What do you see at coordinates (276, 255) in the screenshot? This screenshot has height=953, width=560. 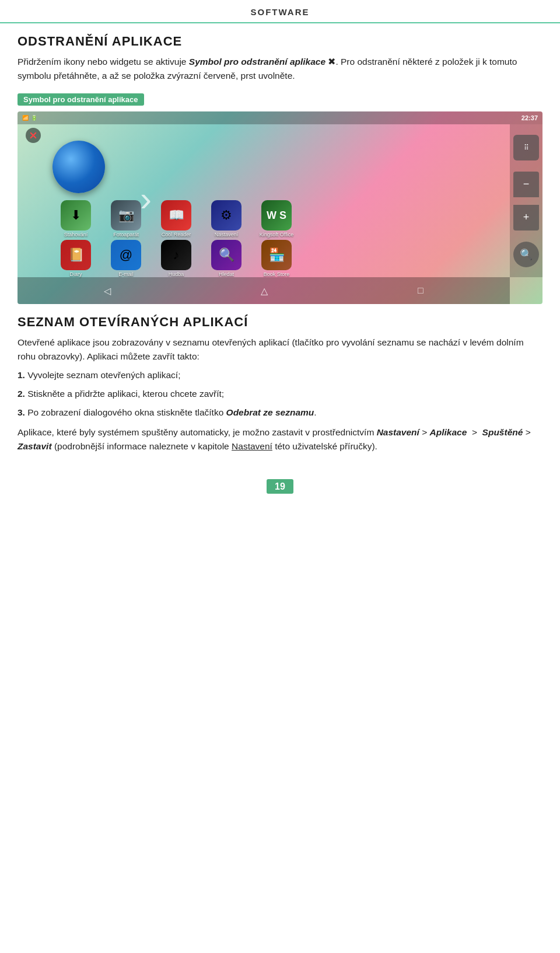 I see `bookstore-icon: 🏪` at bounding box center [276, 255].